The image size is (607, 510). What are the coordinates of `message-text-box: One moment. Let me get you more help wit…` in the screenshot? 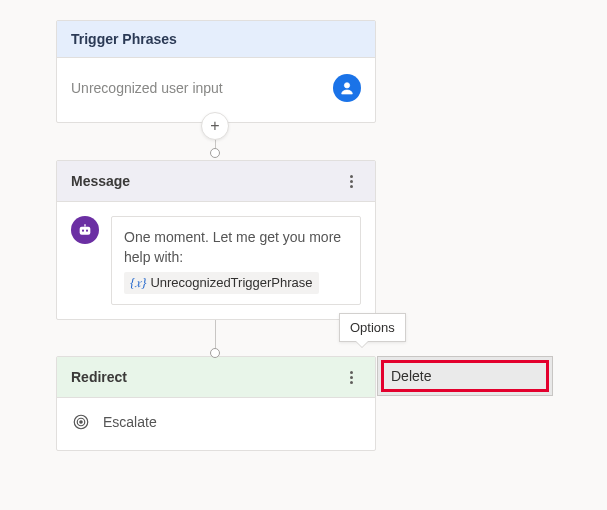 It's located at (236, 260).